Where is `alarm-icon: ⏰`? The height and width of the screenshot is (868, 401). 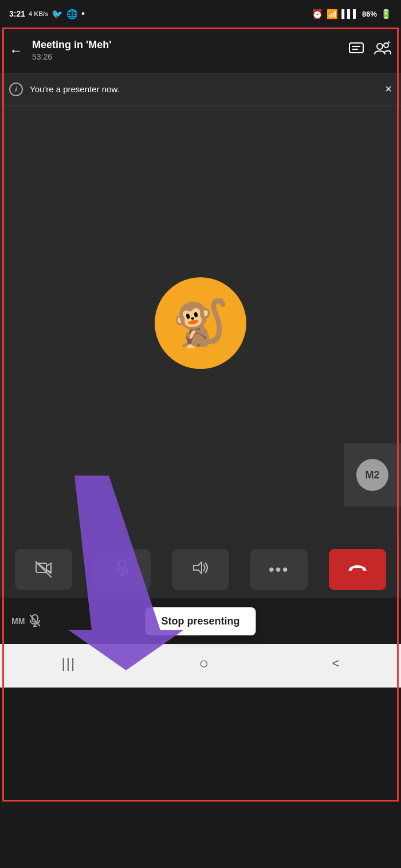
alarm-icon: ⏰ is located at coordinates (317, 14).